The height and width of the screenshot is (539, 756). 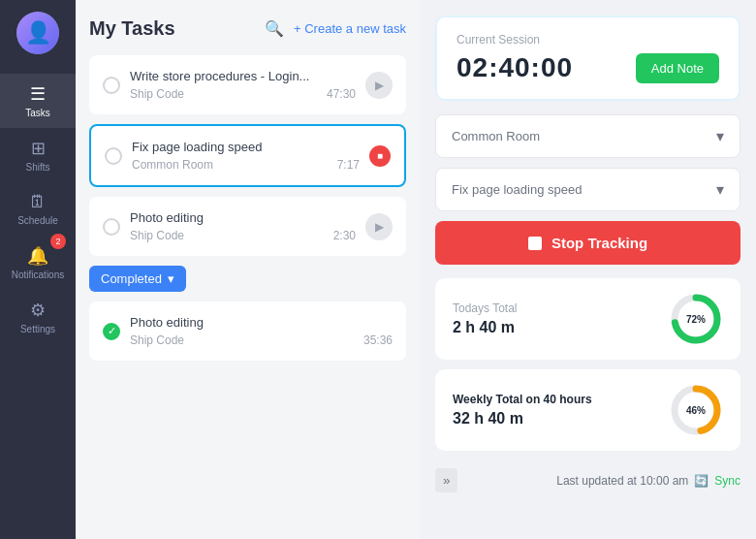 What do you see at coordinates (587, 410) in the screenshot?
I see `weekly-stat-row: Weekly Total on 40 hours 32 h 40 m 46%` at bounding box center [587, 410].